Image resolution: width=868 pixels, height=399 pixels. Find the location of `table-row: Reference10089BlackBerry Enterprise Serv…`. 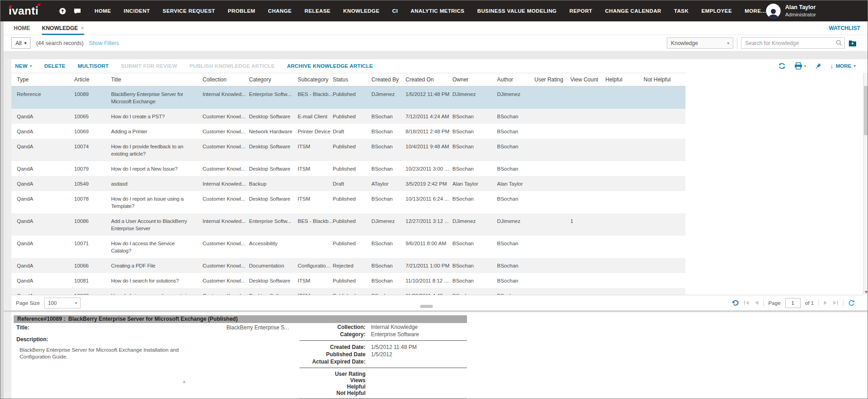

table-row: Reference10089BlackBerry Enterprise Serv… is located at coordinates (349, 97).